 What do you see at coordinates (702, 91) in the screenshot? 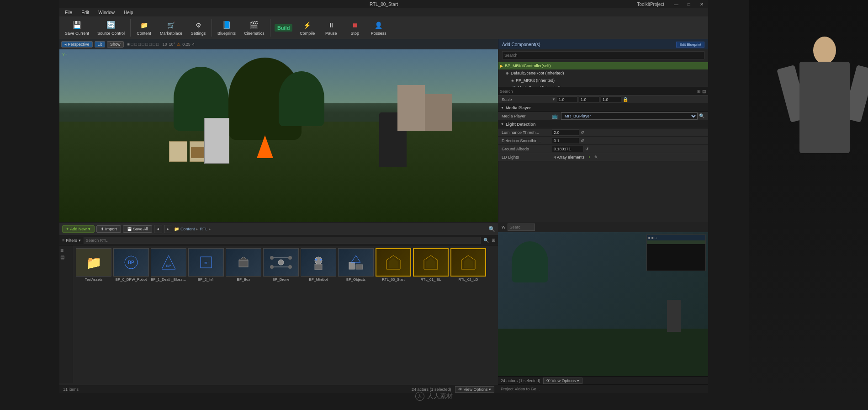
I see `props-icons: ⊞ ▤` at bounding box center [702, 91].